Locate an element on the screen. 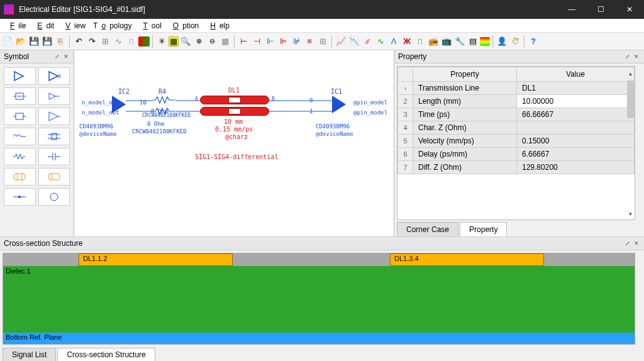 Image resolution: width=644 pixels, height=361 pixels. symbol-buffer2 is located at coordinates (54, 76).